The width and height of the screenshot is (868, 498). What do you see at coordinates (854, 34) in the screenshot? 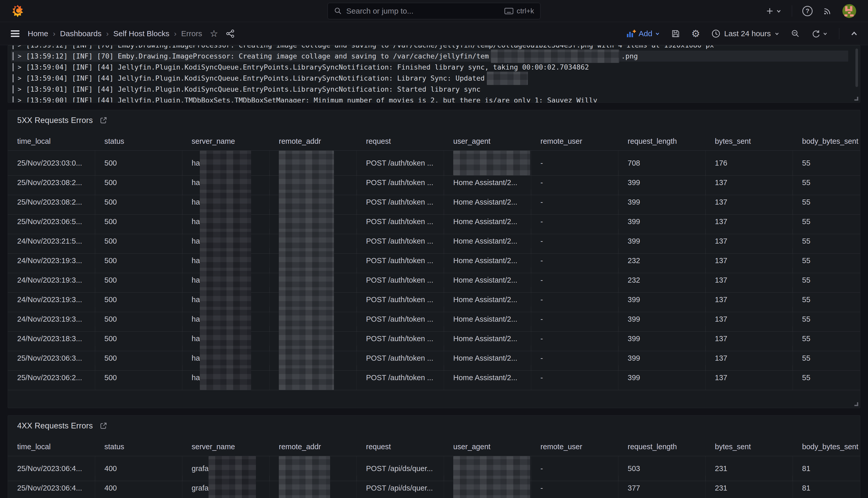
I see `collapse-toolbar-button` at bounding box center [854, 34].